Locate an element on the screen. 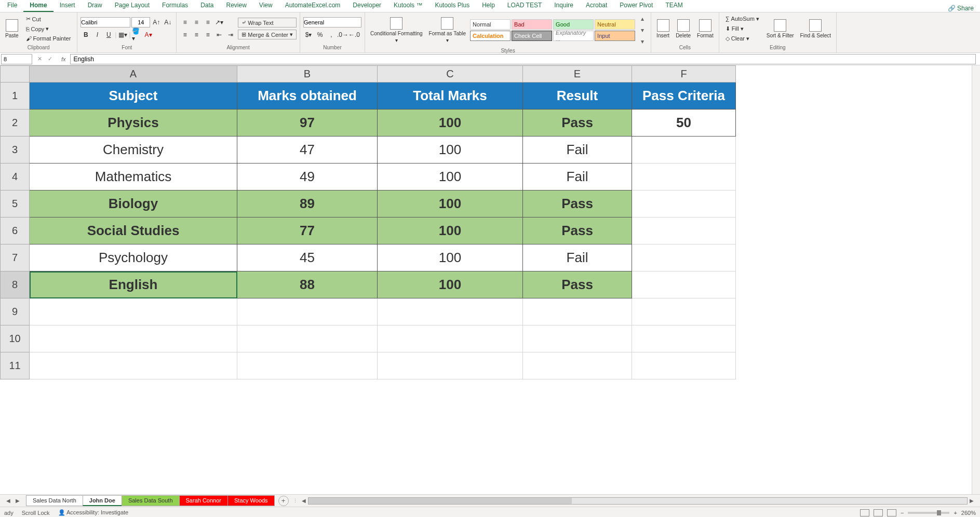 This screenshot has height=517, width=980. cell-C10 is located at coordinates (450, 339).